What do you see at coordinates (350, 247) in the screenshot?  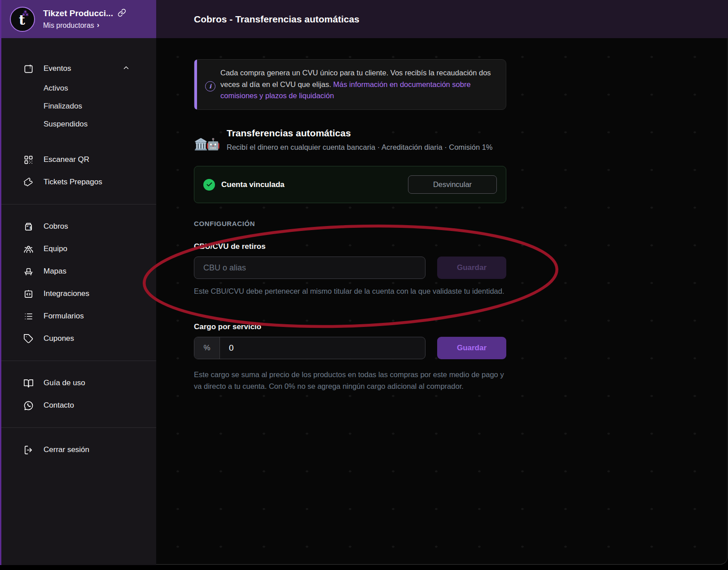 I see `cbu-field-label: CBU/CVU de retiros` at bounding box center [350, 247].